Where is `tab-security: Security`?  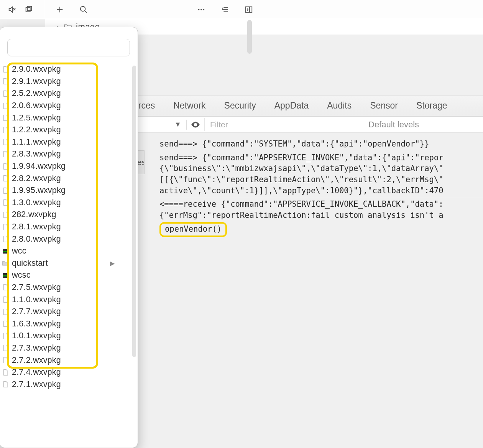 tab-security: Security is located at coordinates (240, 106).